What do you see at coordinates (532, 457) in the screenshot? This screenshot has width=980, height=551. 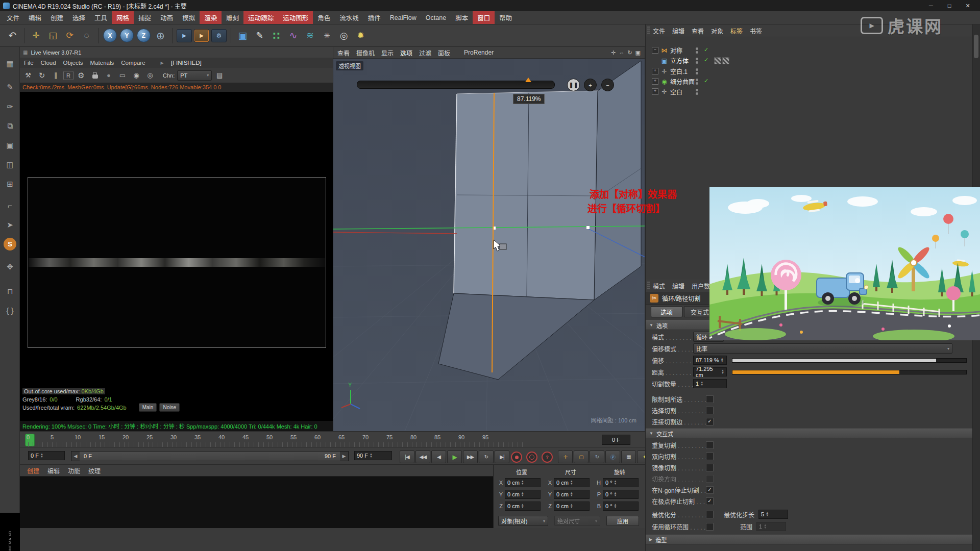 I see `autokey-button` at bounding box center [532, 457].